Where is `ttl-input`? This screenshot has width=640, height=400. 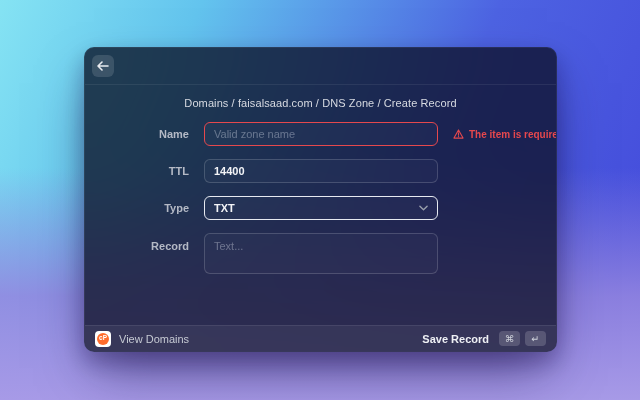 ttl-input is located at coordinates (321, 171).